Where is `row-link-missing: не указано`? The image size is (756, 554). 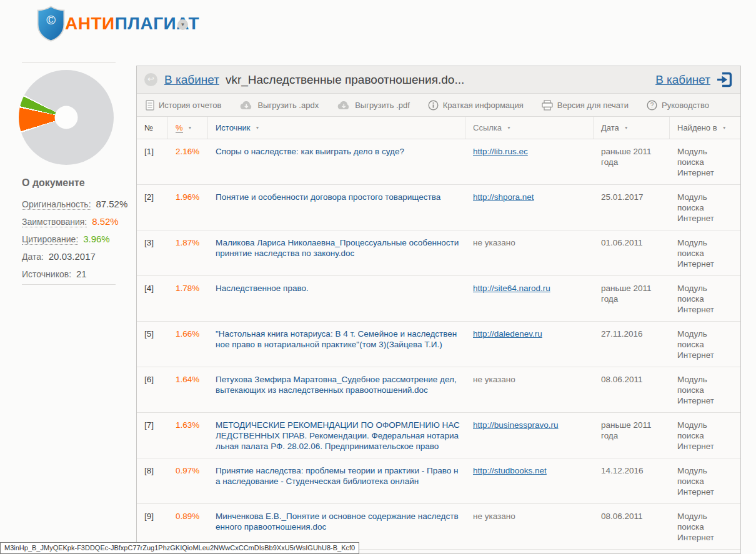 row-link-missing: не указано is located at coordinates (494, 380).